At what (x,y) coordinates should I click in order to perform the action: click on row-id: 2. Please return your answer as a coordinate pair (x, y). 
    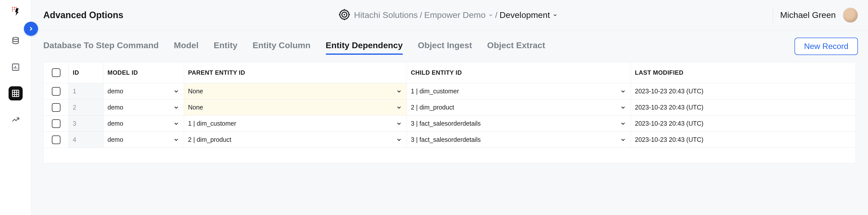
    Looking at the image, I should click on (86, 107).